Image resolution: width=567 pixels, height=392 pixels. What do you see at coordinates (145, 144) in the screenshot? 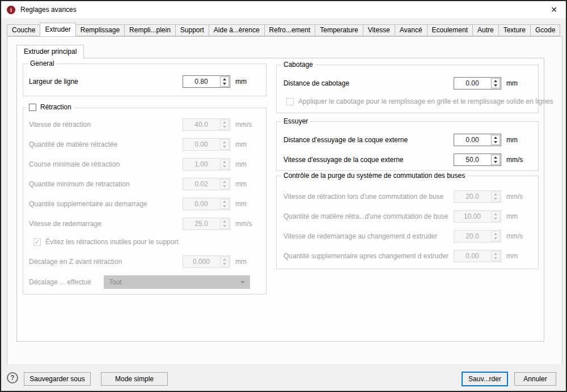
I see `field-quantite-matiere-retractee: Quantité de matière rétractée 0.00 mm` at bounding box center [145, 144].